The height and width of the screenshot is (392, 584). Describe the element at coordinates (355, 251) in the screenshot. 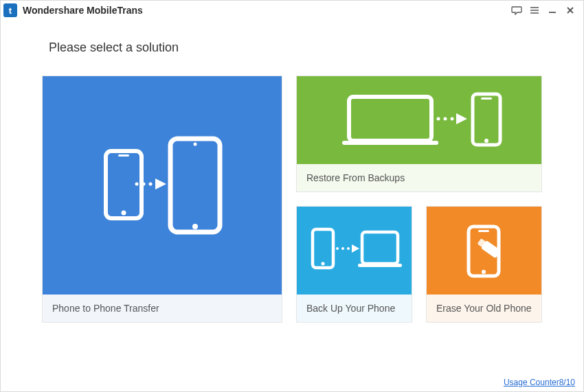

I see `backup-icon` at that location.